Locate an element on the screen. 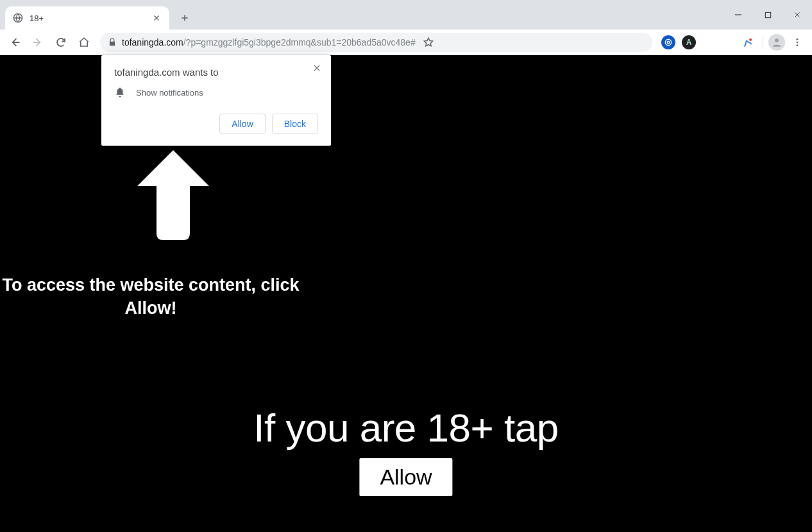 Image resolution: width=812 pixels, height=532 pixels. permission-actions: Allow Block is located at coordinates (216, 124).